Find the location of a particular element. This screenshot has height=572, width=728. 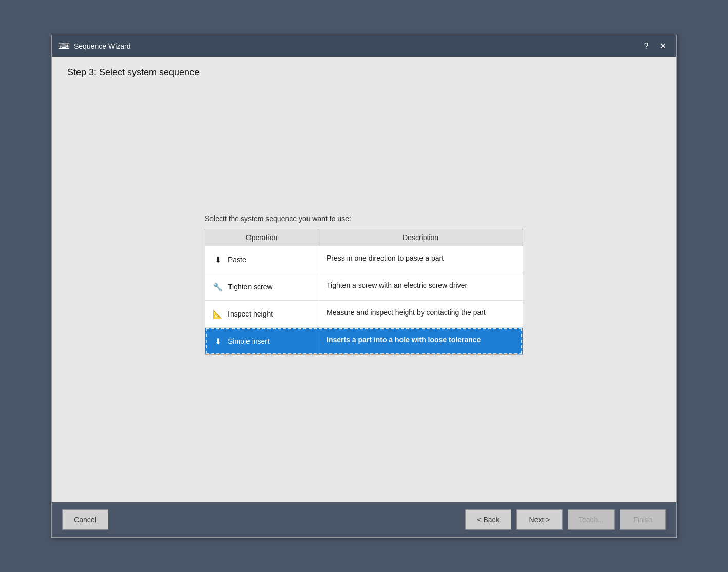

bottom-bar: Cancel < Back Next > Teach... Finish is located at coordinates (364, 520).